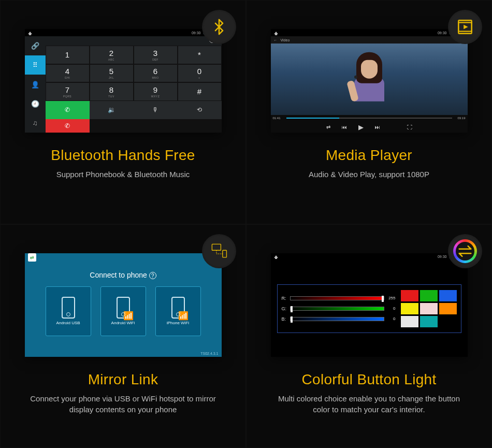  Describe the element at coordinates (200, 92) in the screenshot. I see `key-hash: #` at that location.